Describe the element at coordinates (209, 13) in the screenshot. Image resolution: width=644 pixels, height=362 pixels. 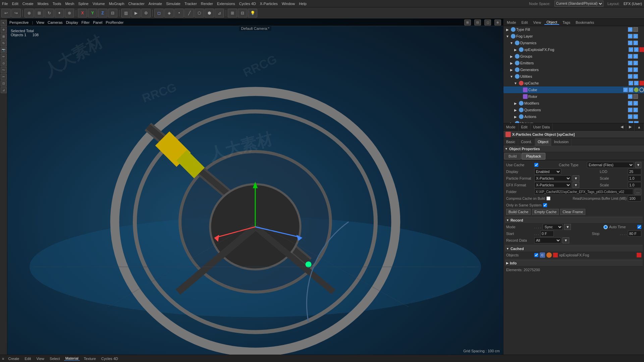
I see `sculpt-mode: ⬢` at that location.